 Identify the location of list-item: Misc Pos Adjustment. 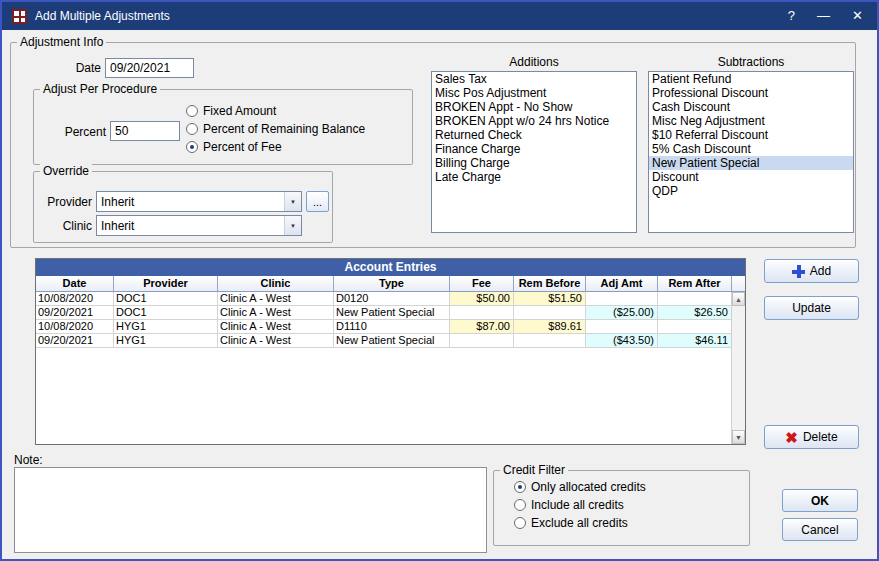
(534, 93).